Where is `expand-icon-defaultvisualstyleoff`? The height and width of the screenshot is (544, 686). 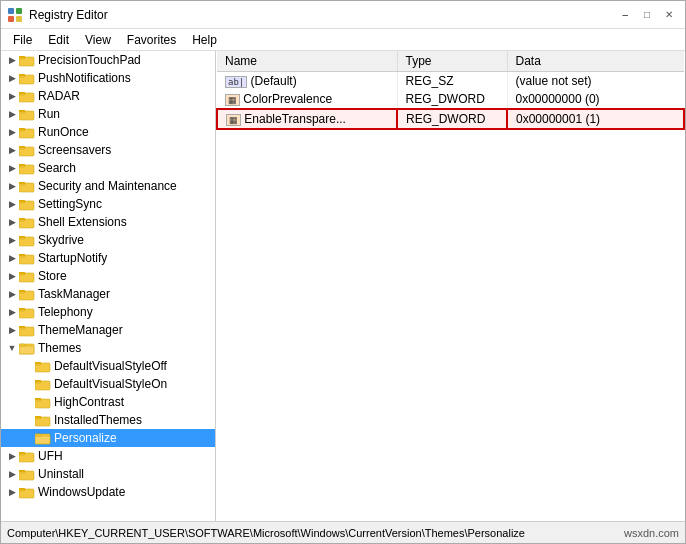 expand-icon-defaultvisualstyleoff is located at coordinates (28, 366).